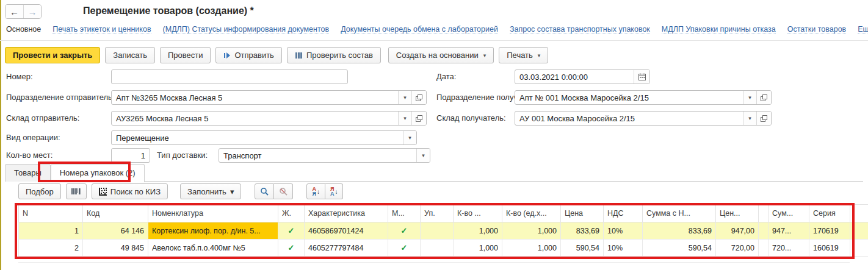 The image size is (868, 270). I want to click on column-header-price2: Цен..., so click(737, 213).